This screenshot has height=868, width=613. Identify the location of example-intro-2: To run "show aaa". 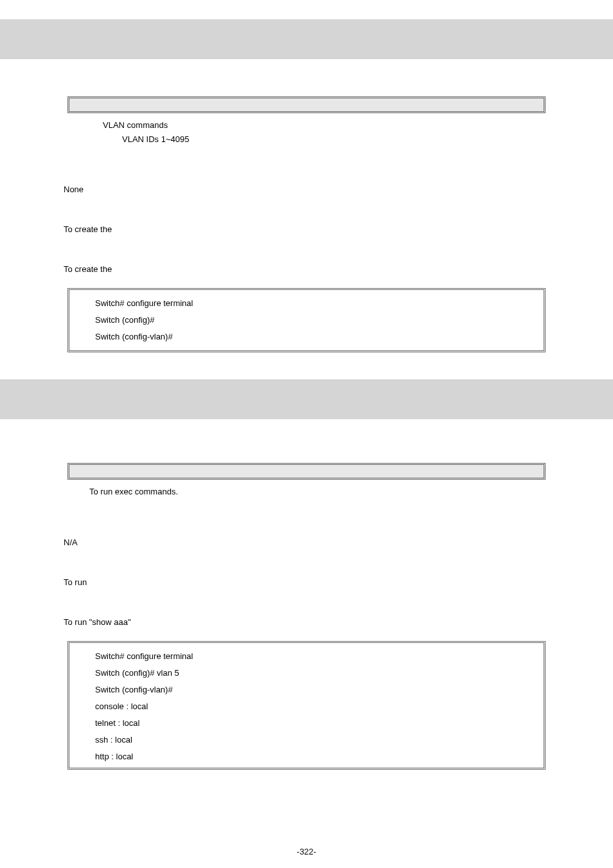
(306, 622).